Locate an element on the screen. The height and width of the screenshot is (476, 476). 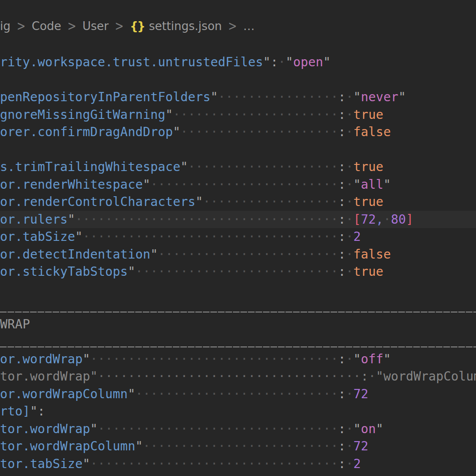
code-line: or.detectIndentation"···················… is located at coordinates (238, 255).